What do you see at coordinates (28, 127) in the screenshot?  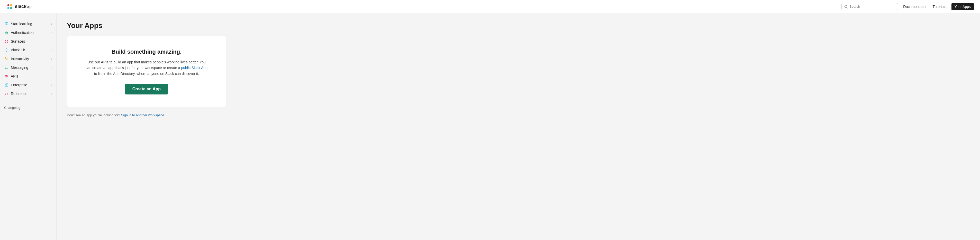 I see `sidebar: Start learning › Authentication ›` at bounding box center [28, 127].